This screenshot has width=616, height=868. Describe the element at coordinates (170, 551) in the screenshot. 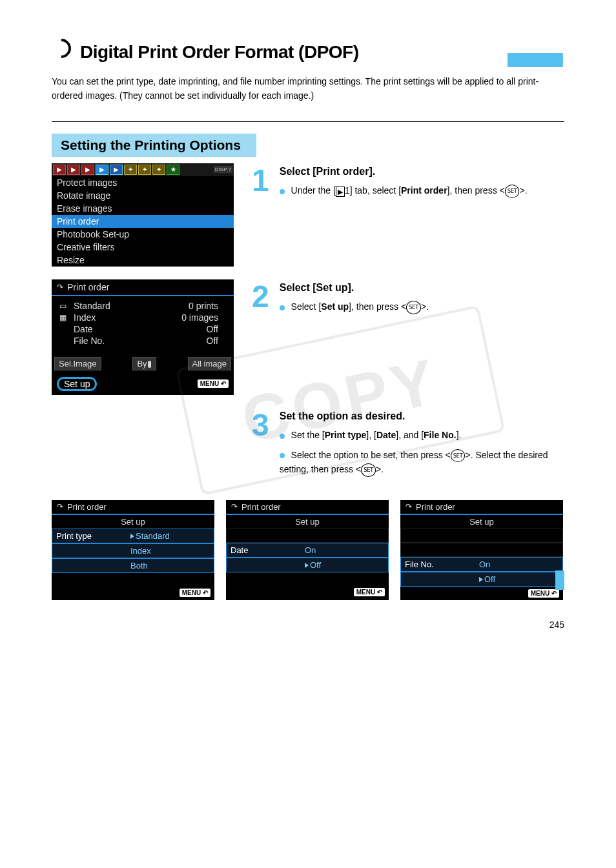

I see `setup-val: Index` at that location.